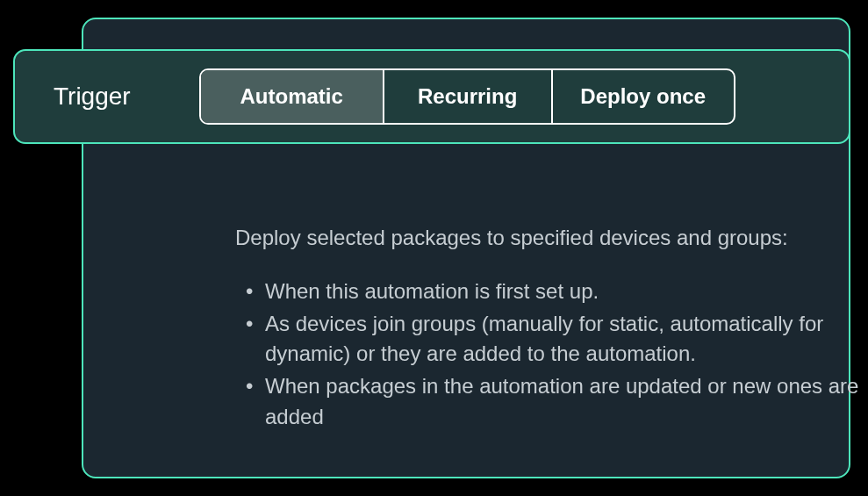 Image resolution: width=868 pixels, height=496 pixels. Describe the element at coordinates (564, 402) in the screenshot. I see `list-item: When packages in the automation are upda…` at that location.